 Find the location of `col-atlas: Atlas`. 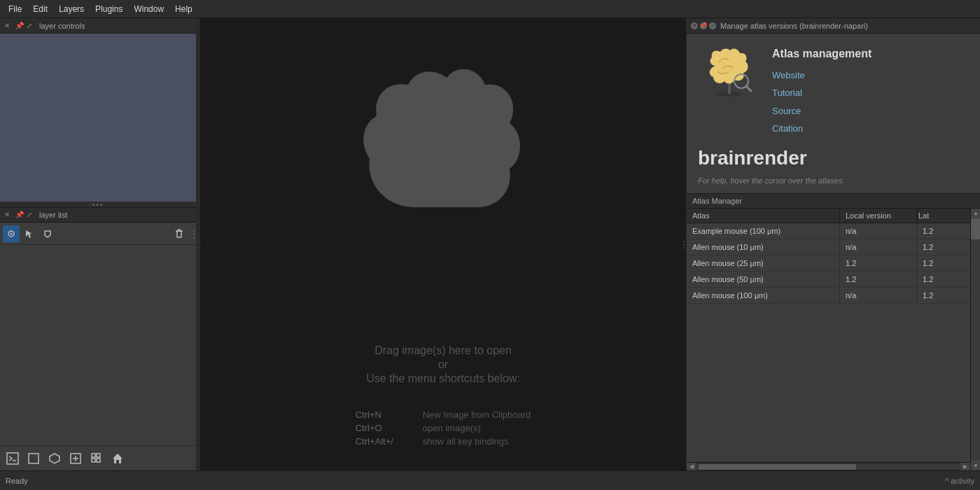

col-atlas: Atlas is located at coordinates (763, 216).